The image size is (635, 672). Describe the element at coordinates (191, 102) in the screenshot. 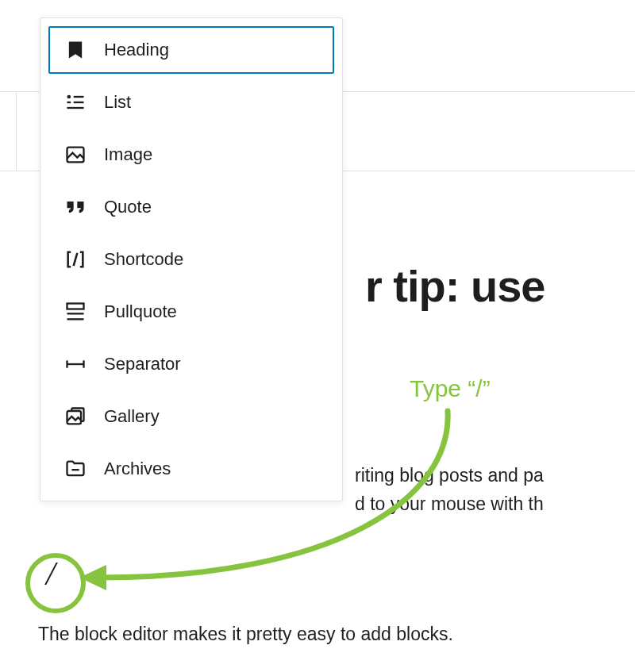

I see `menu-item-list: List` at that location.